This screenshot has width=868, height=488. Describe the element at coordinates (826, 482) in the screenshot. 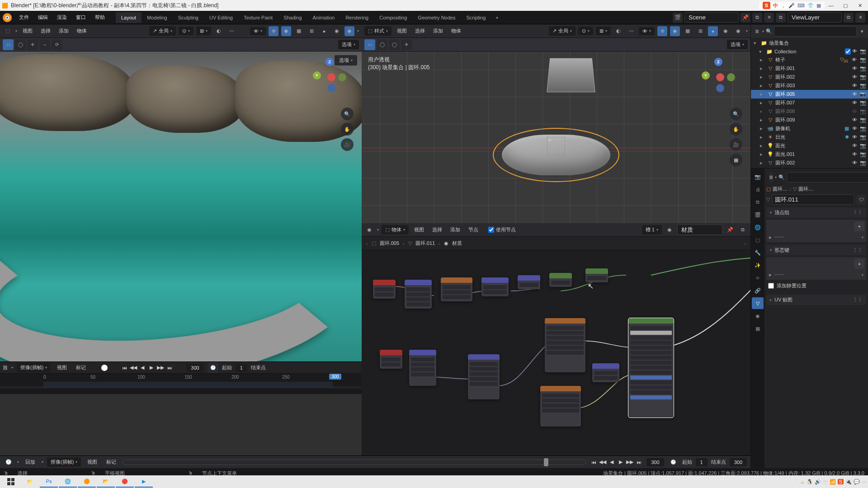

I see `tray-ime-icon: ㊥` at that location.